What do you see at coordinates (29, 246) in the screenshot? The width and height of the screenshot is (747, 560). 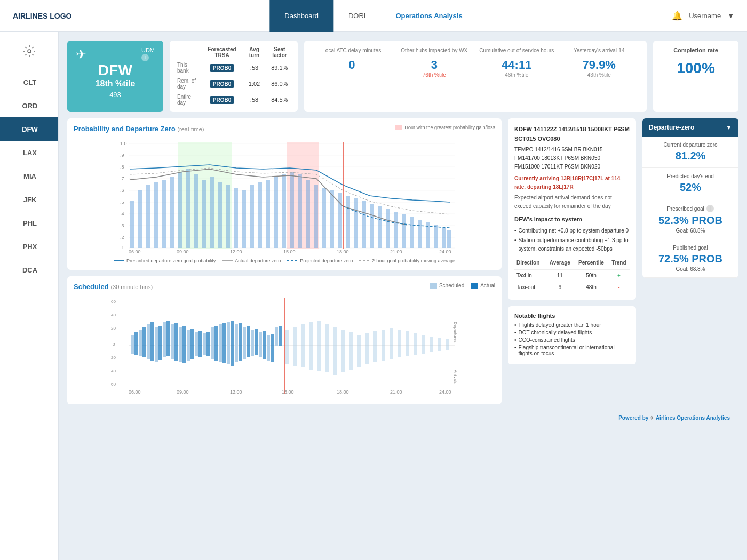 I see `sidebar-item-phx: PHX` at bounding box center [29, 246].